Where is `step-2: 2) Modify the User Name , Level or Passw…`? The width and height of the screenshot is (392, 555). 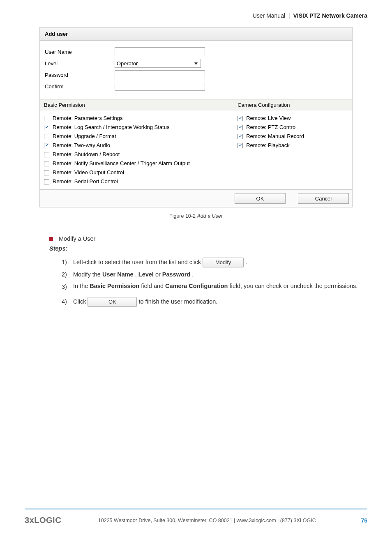
step-2: 2) Modify the User Name , Level or Passw… is located at coordinates (214, 274).